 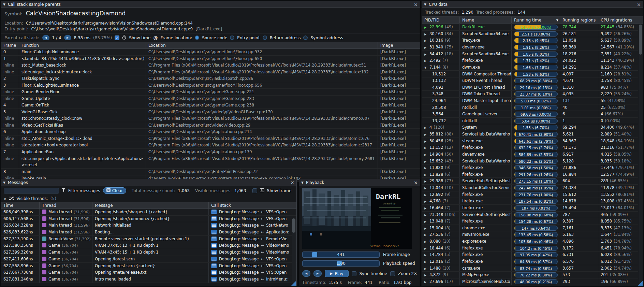 I want to click on thread-column-header: Thread, so click(x=65, y=205).